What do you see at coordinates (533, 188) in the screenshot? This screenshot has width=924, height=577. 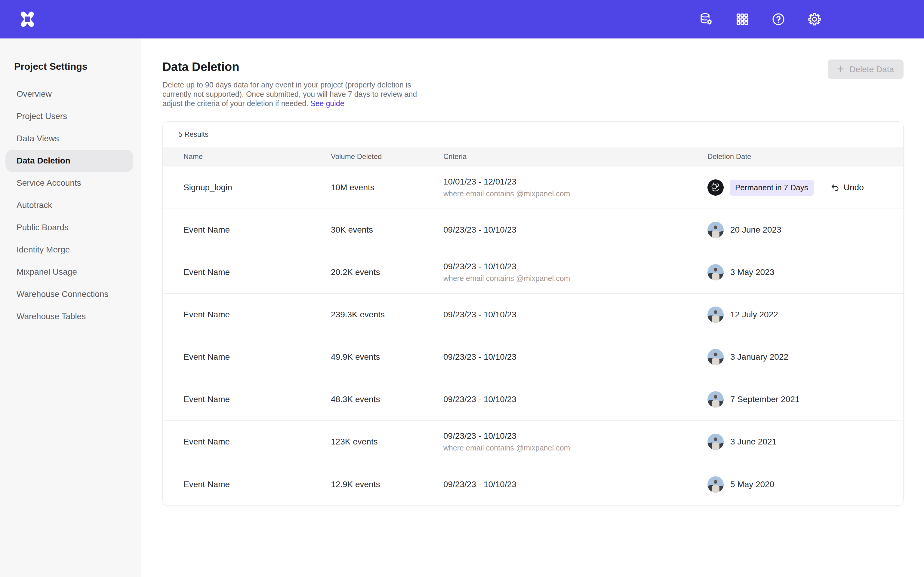 I see `table-row: Signup_login 10M events 10/01/23 - 12/01…` at bounding box center [533, 188].